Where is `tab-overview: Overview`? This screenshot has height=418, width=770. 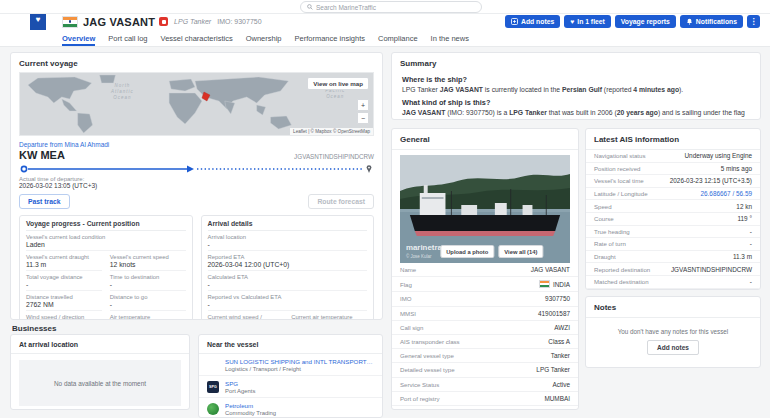
tab-overview: Overview is located at coordinates (78, 38).